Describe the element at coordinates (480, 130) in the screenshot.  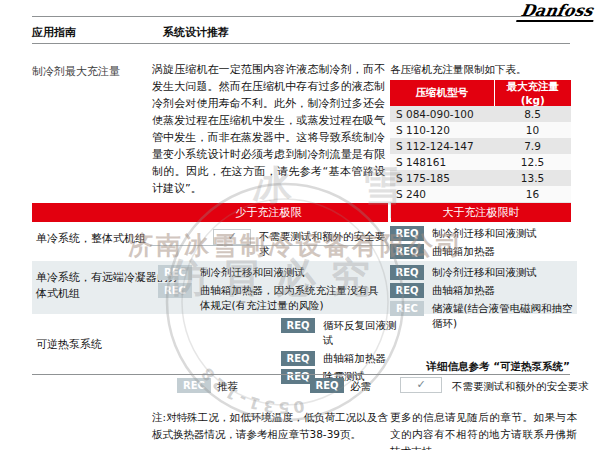
I see `table-row: S 110-12010` at that location.